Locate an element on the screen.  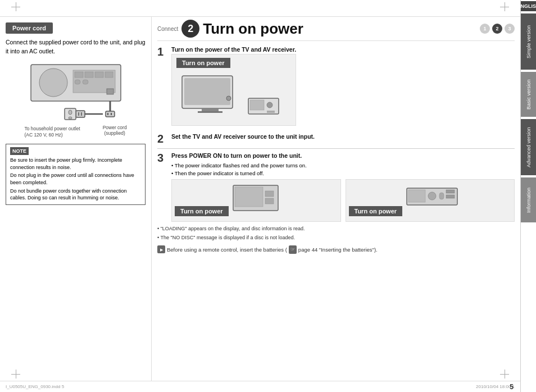
step-3-subnotes: The power indicator flashes red and the … is located at coordinates (343, 170).